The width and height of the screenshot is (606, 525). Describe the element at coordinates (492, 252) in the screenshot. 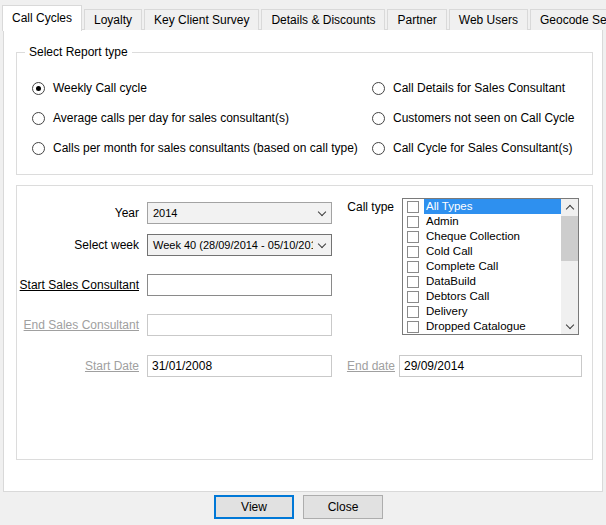

I see `list-item-label: Cold Call` at that location.